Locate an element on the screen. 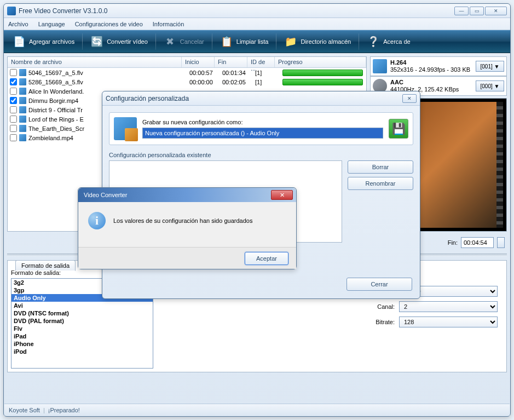 Image resolution: width=514 pixels, height=420 pixels. save-name-input is located at coordinates (263, 133).